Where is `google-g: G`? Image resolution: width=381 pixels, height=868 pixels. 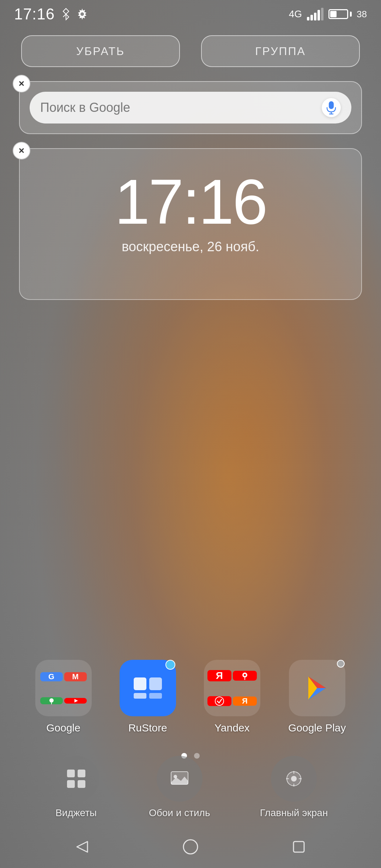 google-g: G is located at coordinates (52, 677).